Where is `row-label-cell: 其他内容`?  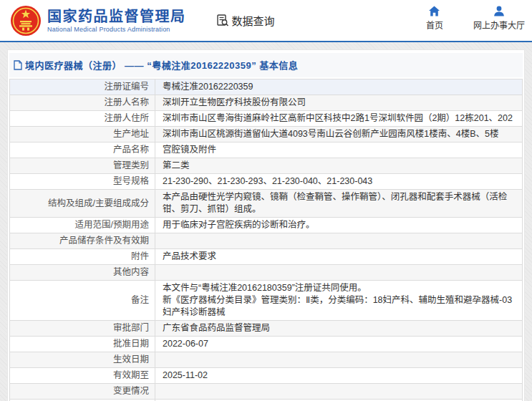 row-label-cell: 其他内容 is located at coordinates (83, 273).